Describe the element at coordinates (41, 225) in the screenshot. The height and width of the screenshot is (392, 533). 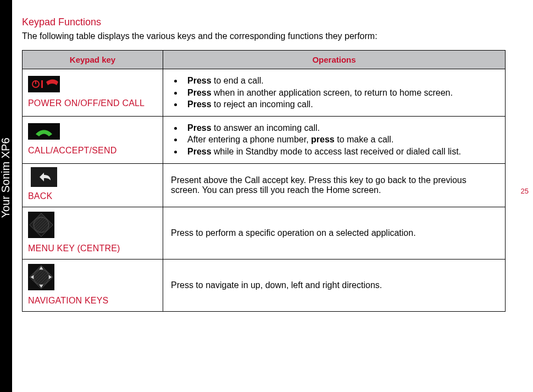
I see `menu-center-icon` at that location.